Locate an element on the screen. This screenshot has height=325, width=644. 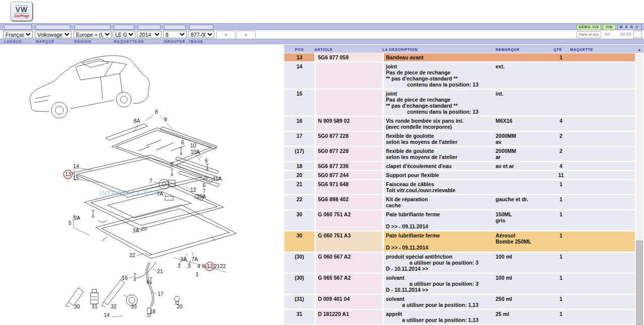
table-row-pos-16: 16N 909 589 02Vis ronde bombée six pans … is located at coordinates (460, 124).